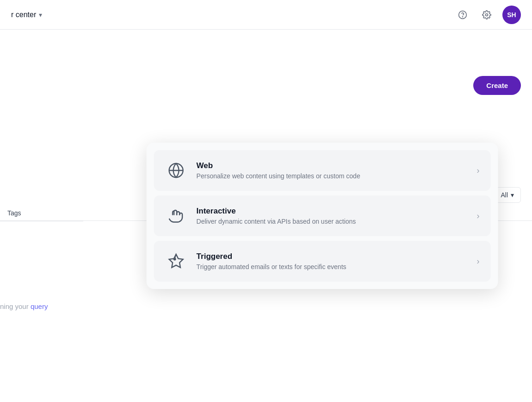  I want to click on filter-chevron-icon: ▾, so click(513, 195).